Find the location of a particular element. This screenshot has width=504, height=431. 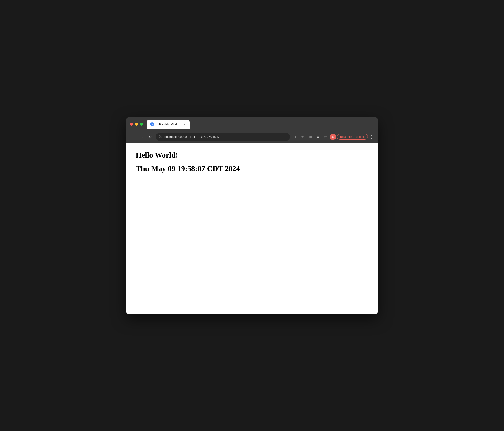

svg-text: J is located at coordinates (152, 124).